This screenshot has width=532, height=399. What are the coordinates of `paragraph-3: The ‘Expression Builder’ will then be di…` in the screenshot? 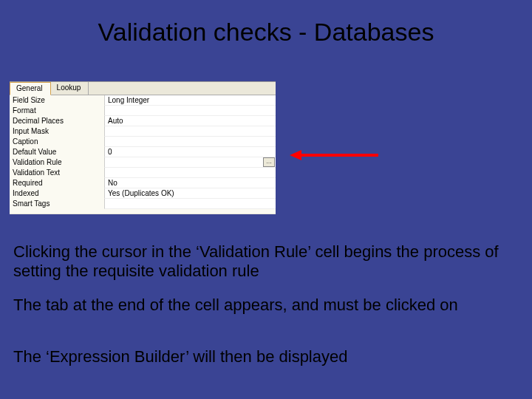 It's located at (266, 357).